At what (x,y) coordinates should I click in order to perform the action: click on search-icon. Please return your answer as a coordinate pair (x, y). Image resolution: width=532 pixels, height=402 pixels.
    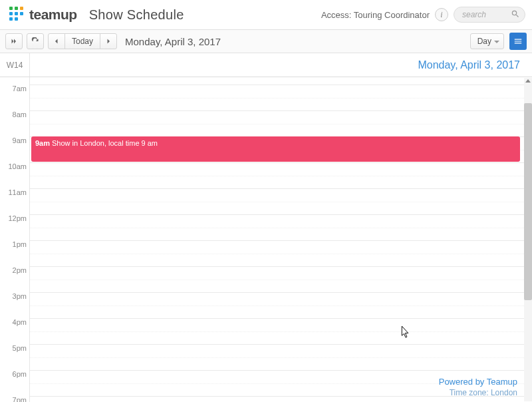
    Looking at the image, I should click on (515, 14).